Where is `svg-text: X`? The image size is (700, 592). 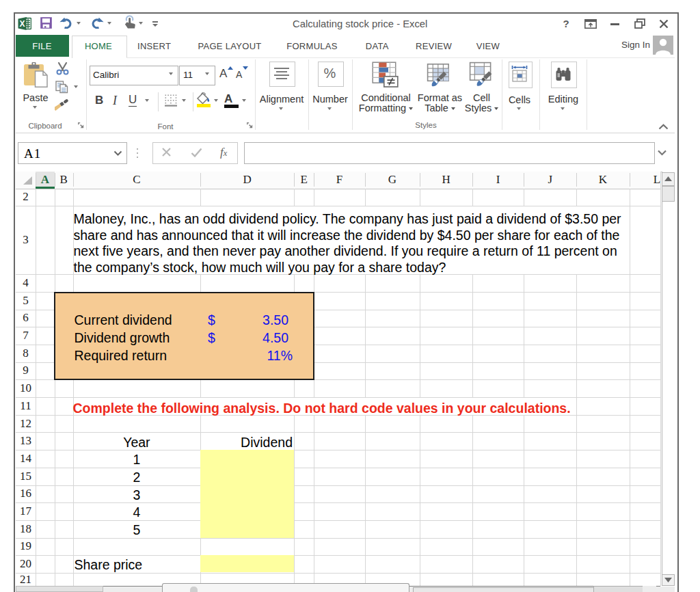
svg-text: X is located at coordinates (22, 24).